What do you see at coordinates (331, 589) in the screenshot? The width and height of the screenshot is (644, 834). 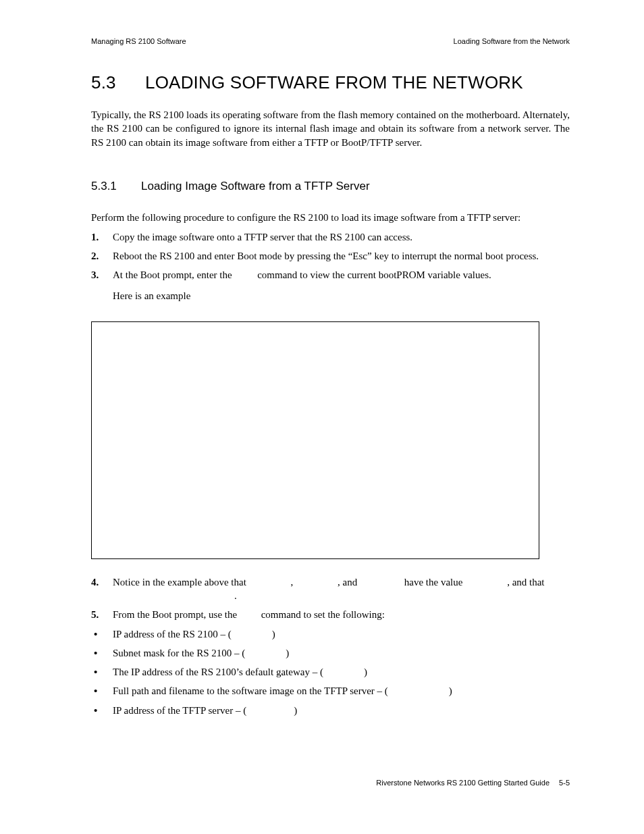 I see `list-item: 4. Notice in the example above that , , …` at bounding box center [331, 589].